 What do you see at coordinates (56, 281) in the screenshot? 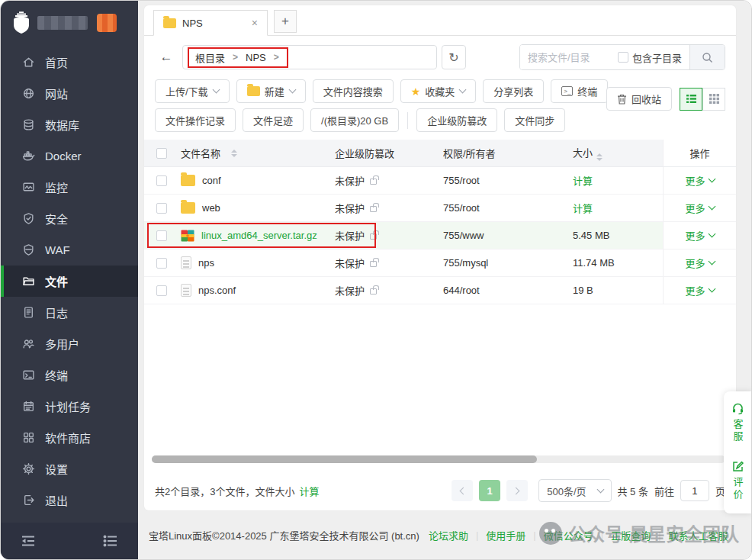
I see `sidebar-item-label: 文件` at bounding box center [56, 281].